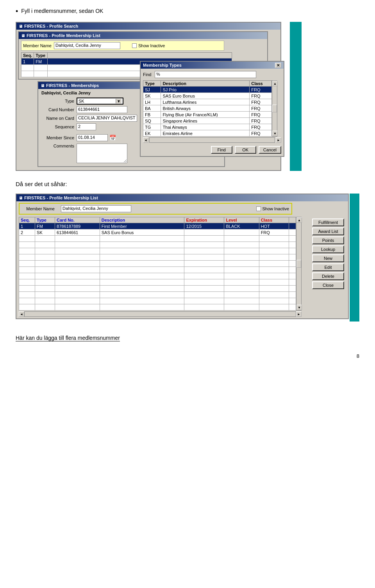  Describe the element at coordinates (68, 338) in the screenshot. I see `footer-text: Här kan du lägga till flera medlemsnumme…` at that location.